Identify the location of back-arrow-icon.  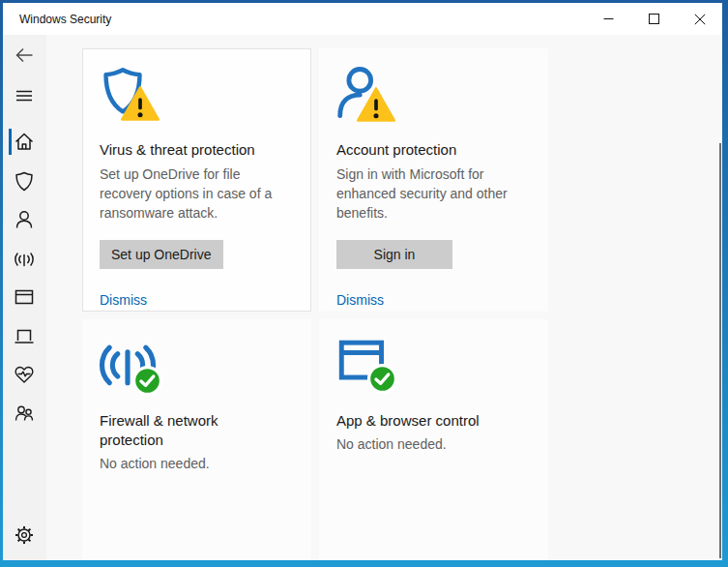
(24, 55).